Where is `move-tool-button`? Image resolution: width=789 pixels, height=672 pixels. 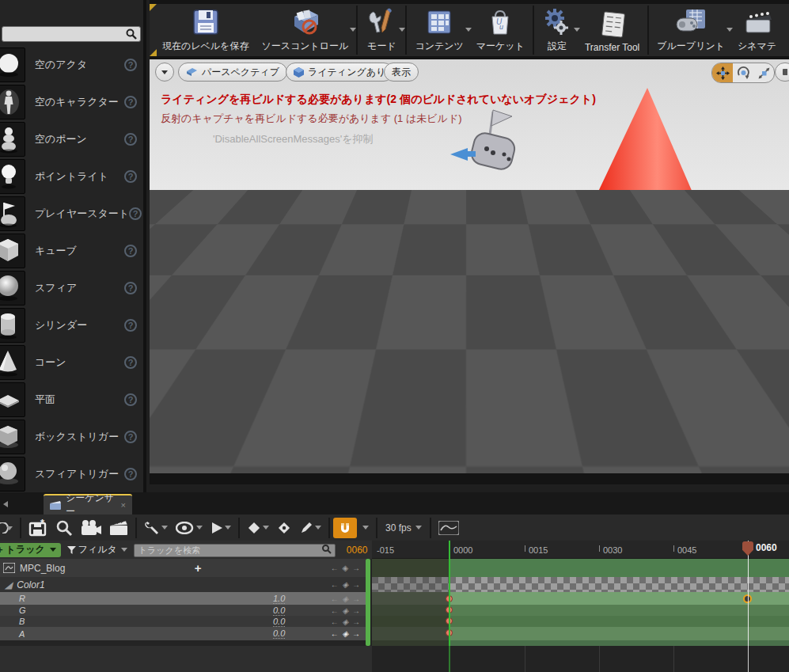 move-tool-button is located at coordinates (723, 73).